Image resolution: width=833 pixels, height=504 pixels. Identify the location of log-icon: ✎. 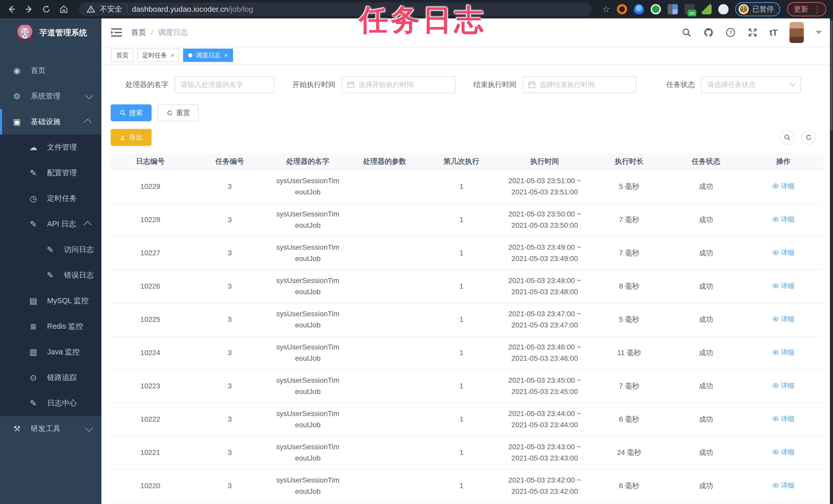
(33, 403).